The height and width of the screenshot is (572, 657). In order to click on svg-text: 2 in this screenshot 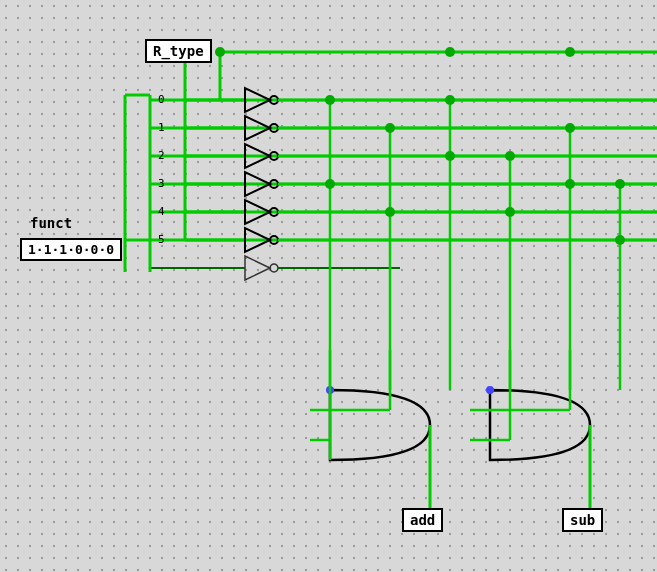, I will do `click(162, 156)`.